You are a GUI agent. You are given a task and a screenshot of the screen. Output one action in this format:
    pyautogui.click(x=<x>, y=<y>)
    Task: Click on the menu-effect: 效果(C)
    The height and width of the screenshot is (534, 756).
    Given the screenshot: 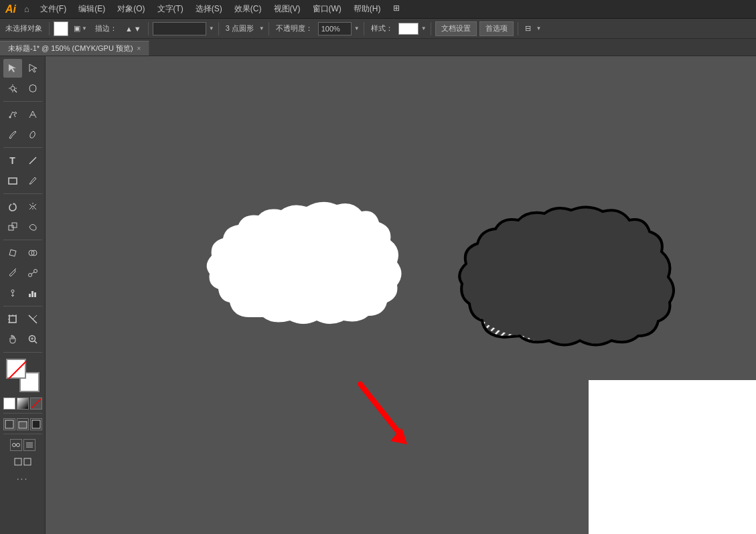 What is the action you would take?
    pyautogui.click(x=248, y=9)
    